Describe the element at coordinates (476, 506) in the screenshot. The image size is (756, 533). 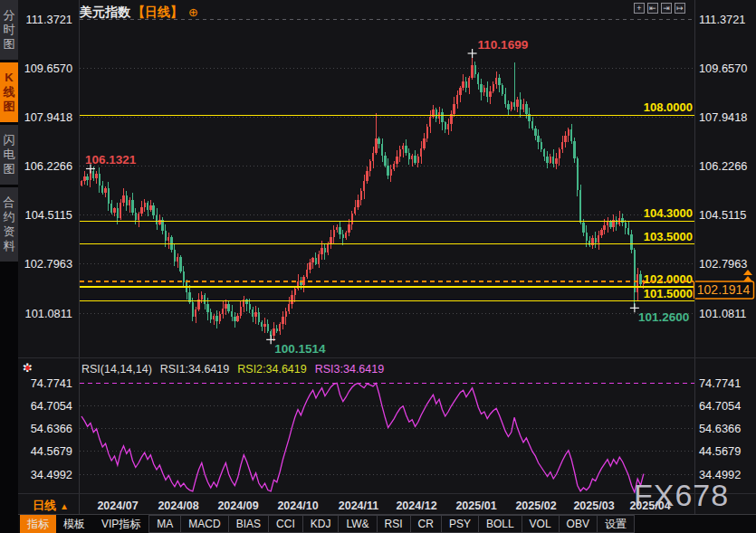
I see `svg-text: 2025/01` at that location.